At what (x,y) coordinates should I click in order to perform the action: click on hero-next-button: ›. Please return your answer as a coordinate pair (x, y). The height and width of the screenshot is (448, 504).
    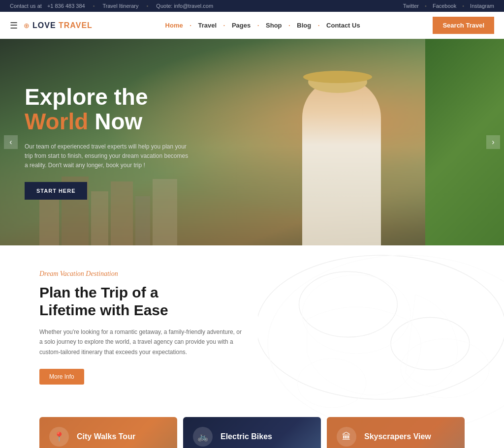
    Looking at the image, I should click on (493, 142).